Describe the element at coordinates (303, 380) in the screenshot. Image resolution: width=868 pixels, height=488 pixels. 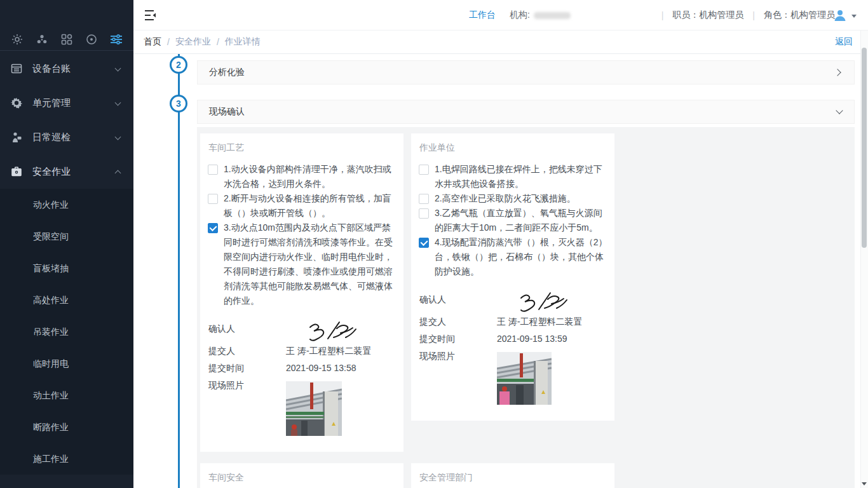
I see `card-fields: 确认人` at that location.